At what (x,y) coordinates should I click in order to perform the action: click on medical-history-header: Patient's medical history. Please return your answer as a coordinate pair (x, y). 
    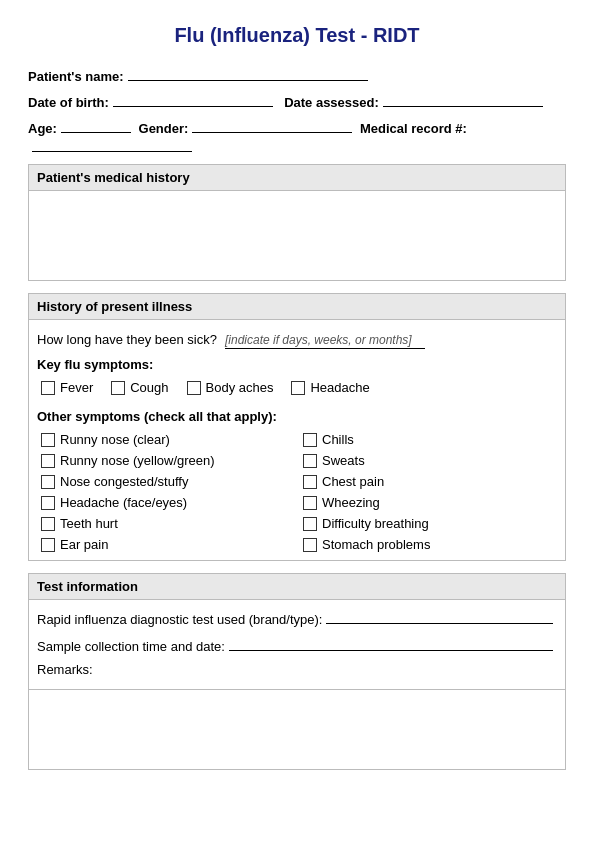
    Looking at the image, I should click on (297, 178).